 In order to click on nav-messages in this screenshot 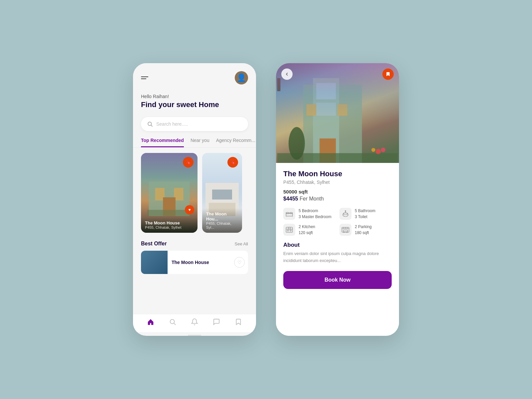, I will do `click(216, 322)`.